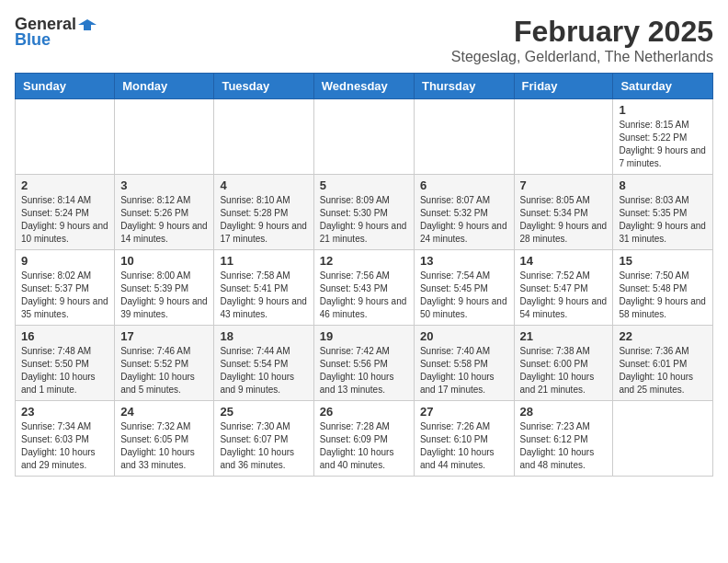 The width and height of the screenshot is (728, 563). I want to click on day-number: 25, so click(263, 412).